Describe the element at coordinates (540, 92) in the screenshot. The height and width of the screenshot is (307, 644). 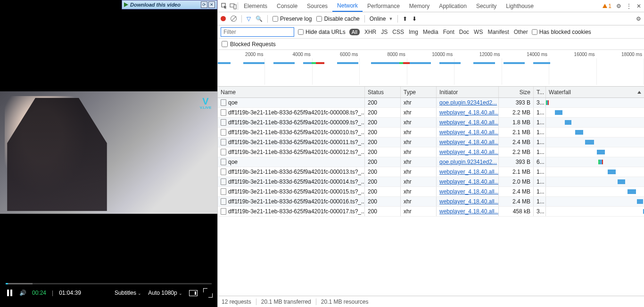
I see `col-time: T...` at that location.